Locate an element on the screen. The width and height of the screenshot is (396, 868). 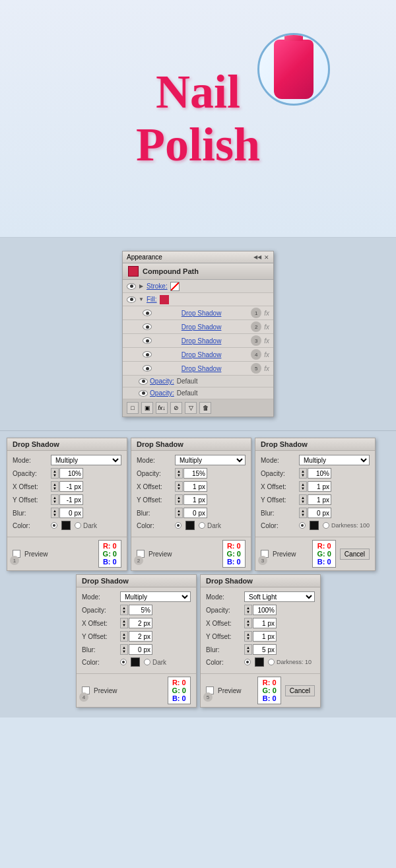
shadow-panel-1-title: Drop Shadow is located at coordinates (67, 445).